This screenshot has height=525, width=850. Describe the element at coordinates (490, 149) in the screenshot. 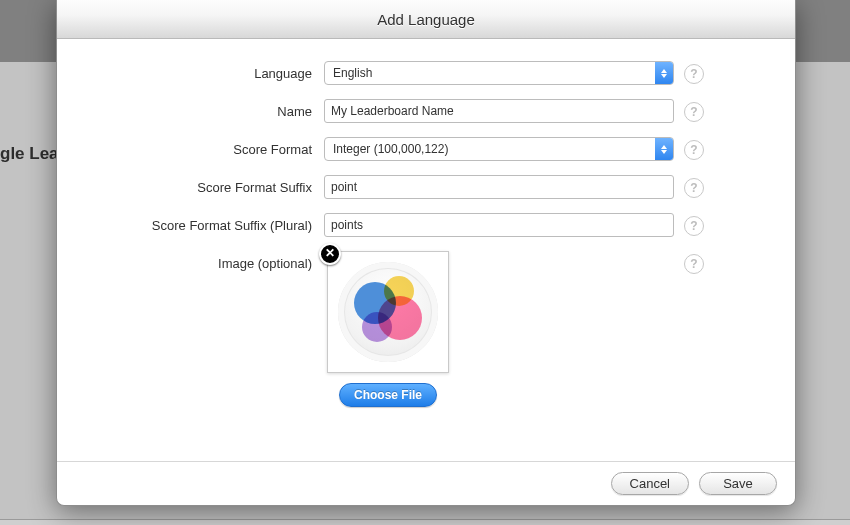

I see `score-format-select-value: Integer (100,000,122)` at that location.